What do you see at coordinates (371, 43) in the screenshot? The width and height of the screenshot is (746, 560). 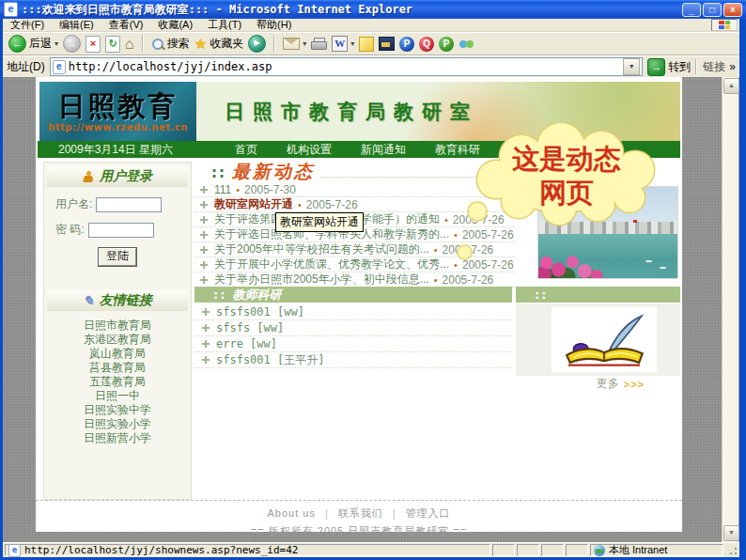 I see `toolbar: ← 后退 ▾ → × ↻ ⌂ 搜索 ★ 收藏夹 ▶ ▾ W ▾ P` at bounding box center [371, 43].